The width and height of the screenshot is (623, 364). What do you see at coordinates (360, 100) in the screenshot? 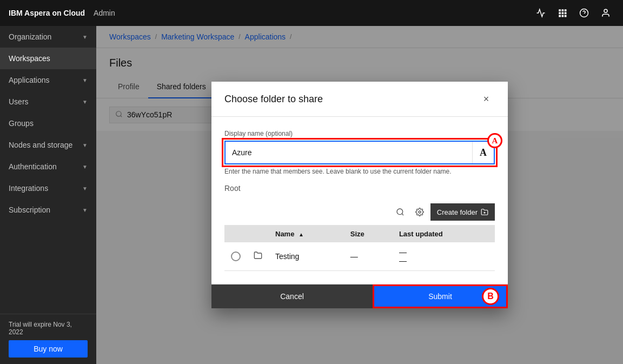
I see `modal-header: Choose folder to share ×` at bounding box center [360, 100].